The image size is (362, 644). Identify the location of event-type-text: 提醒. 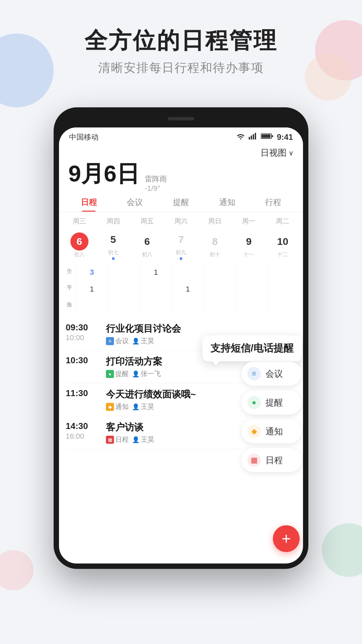
(122, 374).